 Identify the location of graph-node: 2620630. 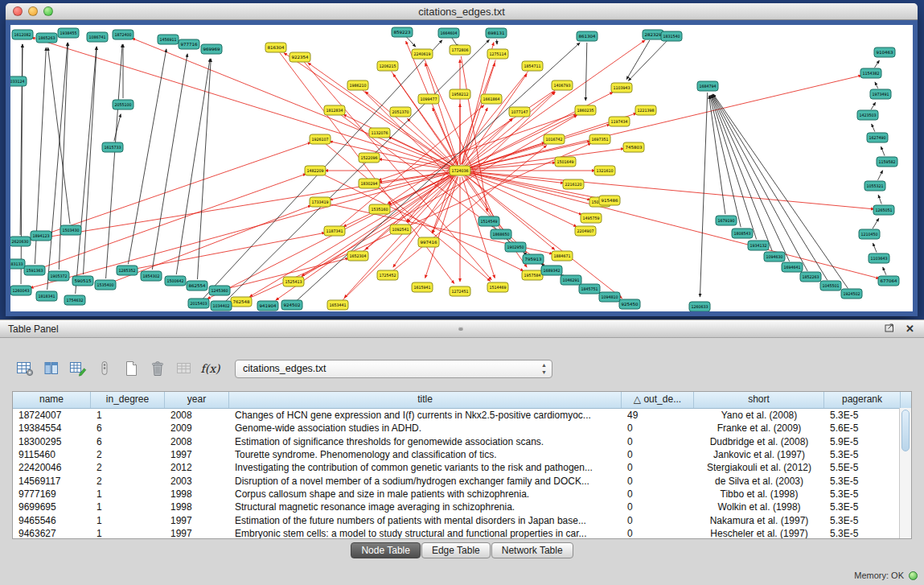
(21, 241).